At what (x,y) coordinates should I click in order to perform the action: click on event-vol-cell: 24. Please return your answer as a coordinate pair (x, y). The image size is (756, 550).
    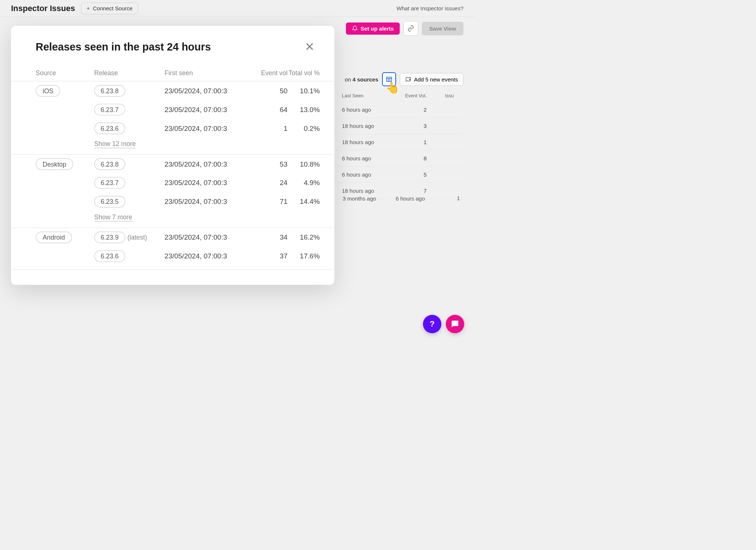
    Looking at the image, I should click on (270, 183).